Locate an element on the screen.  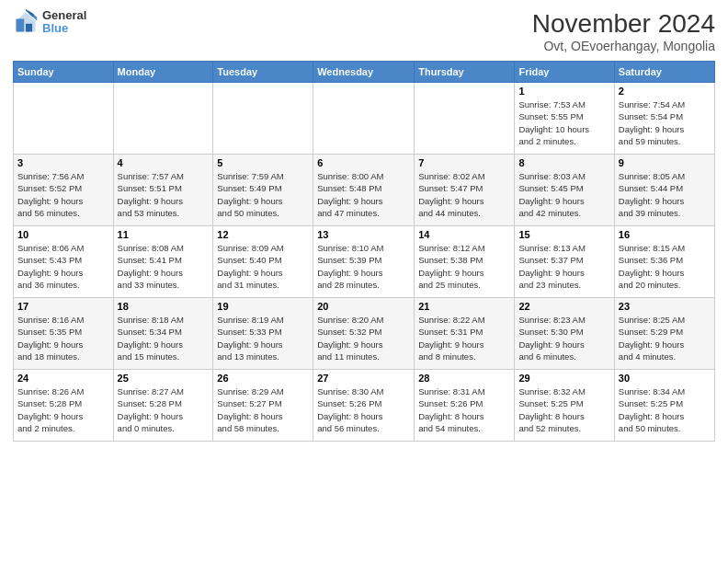
day-cell: 24Sunrise: 8:26 AM Sunset: 5:28 PM Dayli… is located at coordinates (64, 406).